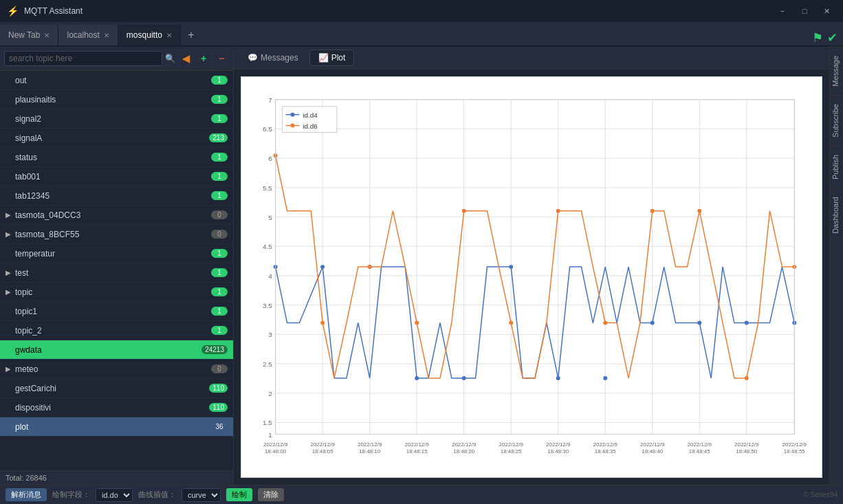 Image resolution: width=843 pixels, height=504 pixels. Describe the element at coordinates (117, 177) in the screenshot. I see `topic-item: tab0011` at that location.